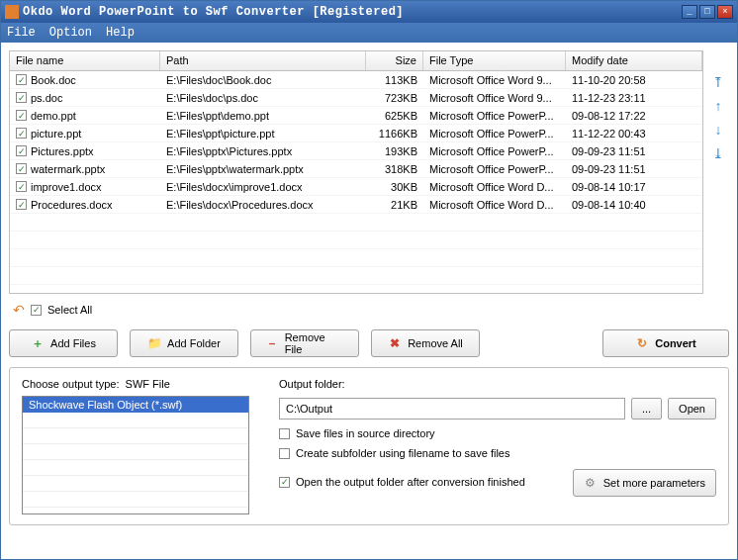 Image resolution: width=738 pixels, height=560 pixels. What do you see at coordinates (121, 33) in the screenshot?
I see `menu-help: Help` at bounding box center [121, 33].